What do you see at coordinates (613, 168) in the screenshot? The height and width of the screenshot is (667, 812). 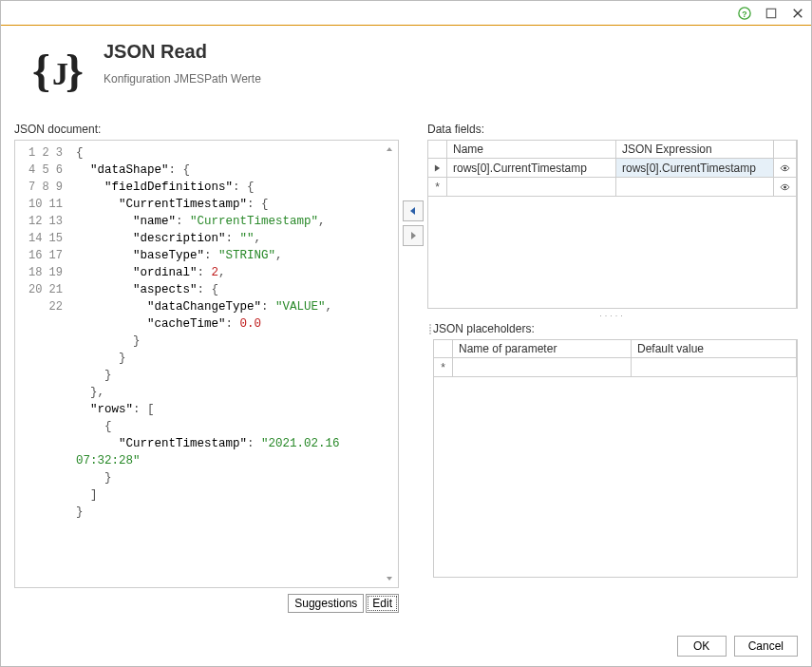 I see `data-fields-row: rows[0].CurrentTimestamprows[0].CurrentT…` at bounding box center [613, 168].